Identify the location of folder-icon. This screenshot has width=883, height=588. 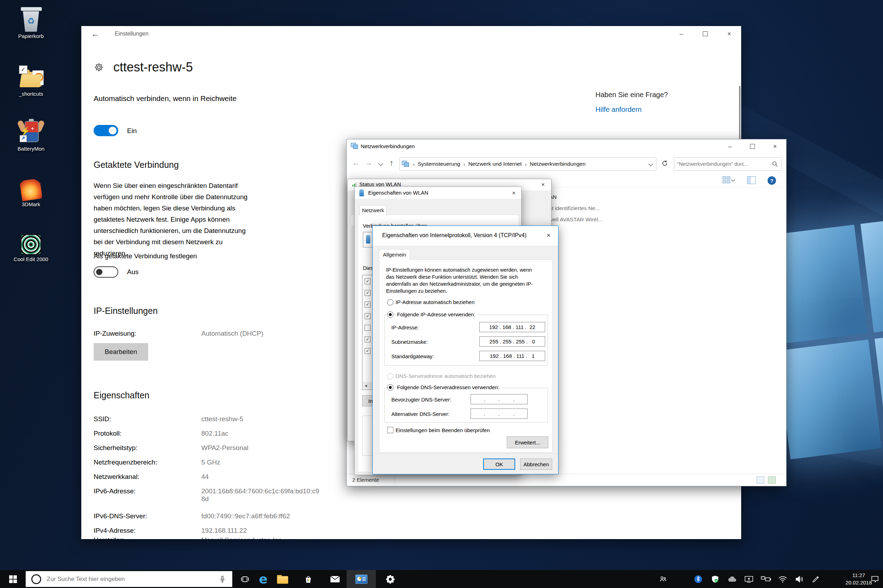
(282, 579).